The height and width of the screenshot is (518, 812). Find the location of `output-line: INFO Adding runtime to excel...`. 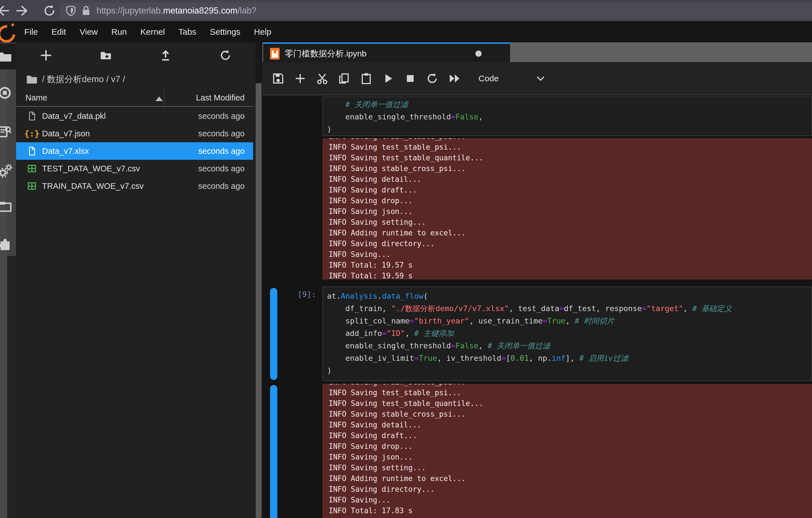

output-line: INFO Adding runtime to excel... is located at coordinates (571, 233).